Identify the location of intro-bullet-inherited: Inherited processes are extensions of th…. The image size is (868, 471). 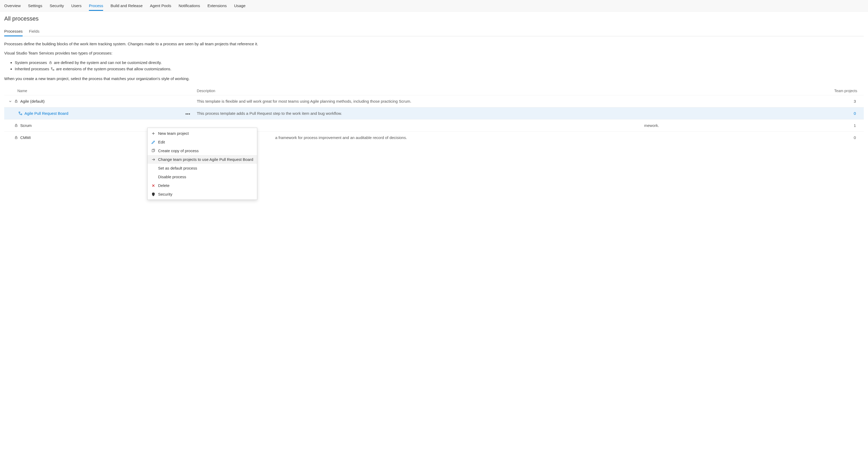
(439, 69).